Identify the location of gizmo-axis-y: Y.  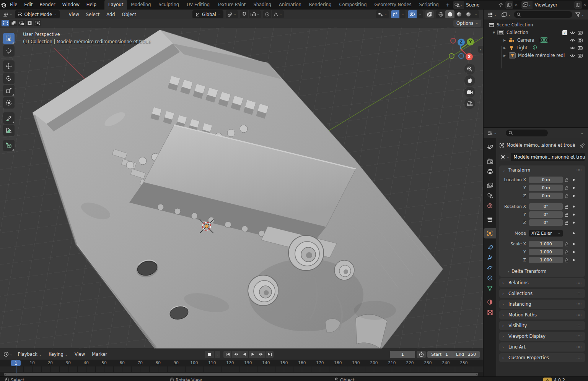
(471, 42).